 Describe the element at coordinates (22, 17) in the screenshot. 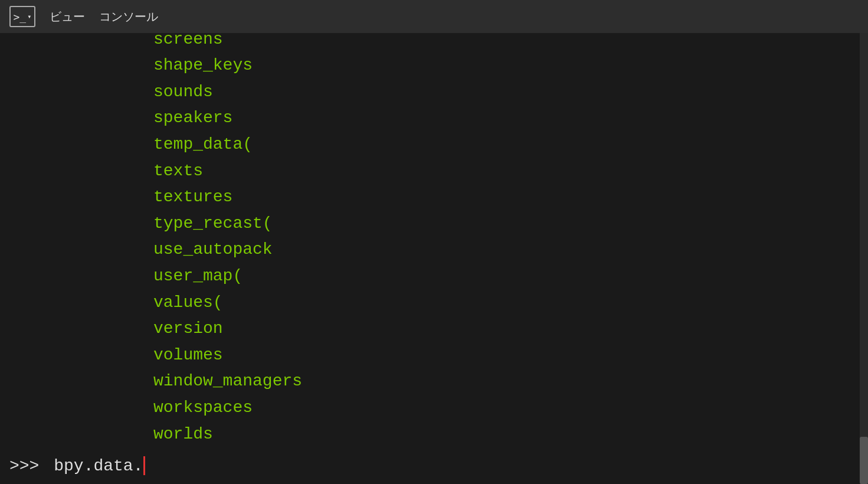

I see `terminal-icon: >_ ▾` at that location.